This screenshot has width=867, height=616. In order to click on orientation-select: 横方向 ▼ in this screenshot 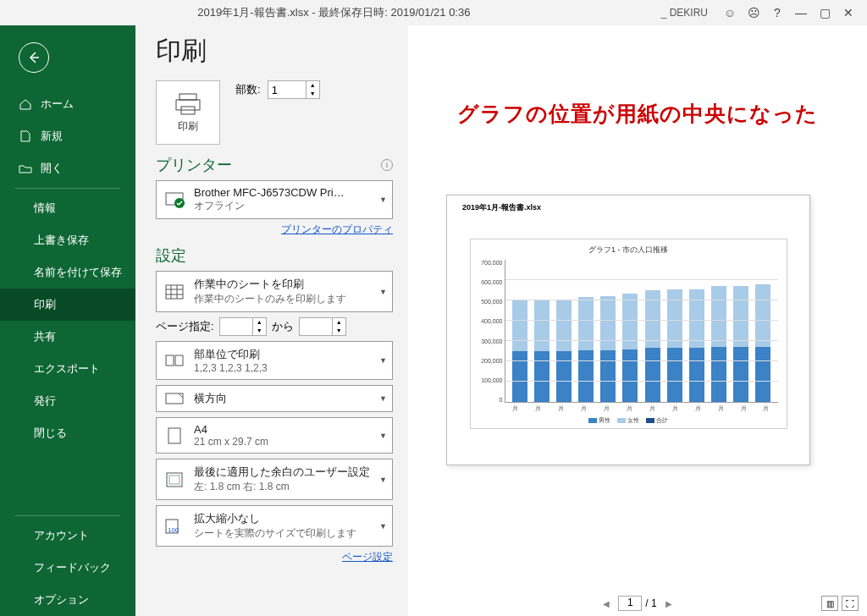, I will do `click(274, 399)`.